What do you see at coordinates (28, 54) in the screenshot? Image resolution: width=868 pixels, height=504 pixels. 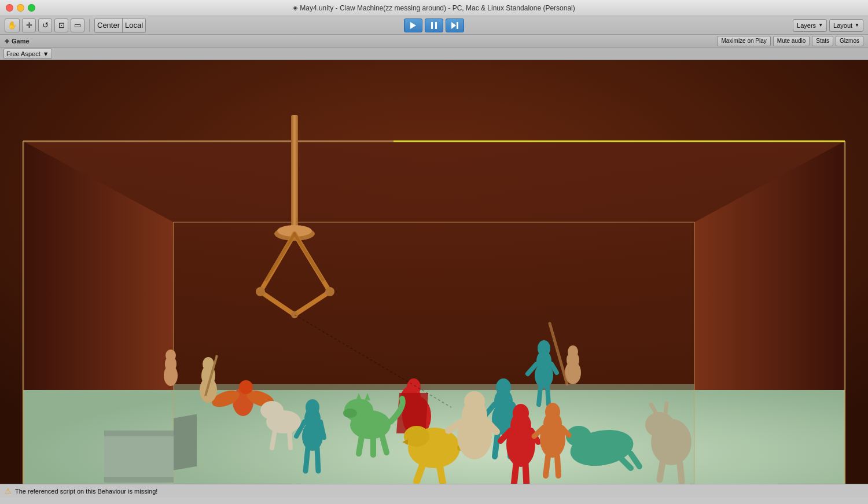 I see `aspect-dropdown: Free Aspect ▼` at bounding box center [28, 54].